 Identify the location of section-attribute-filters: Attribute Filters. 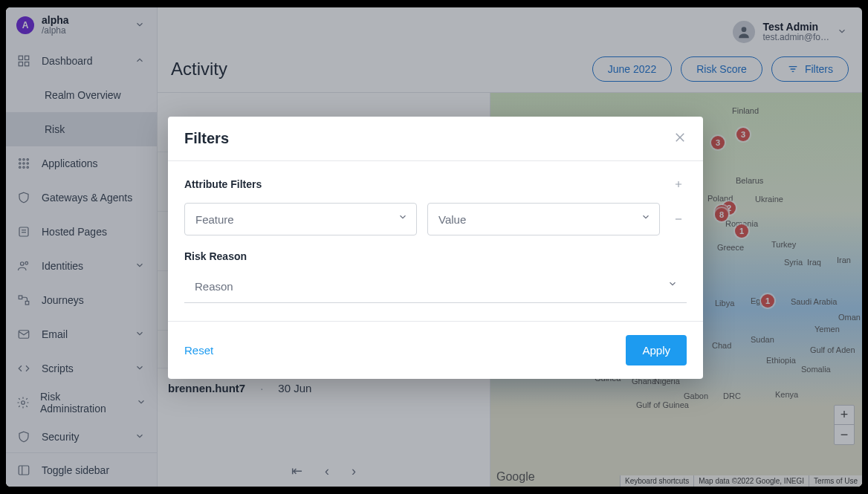
(427, 184).